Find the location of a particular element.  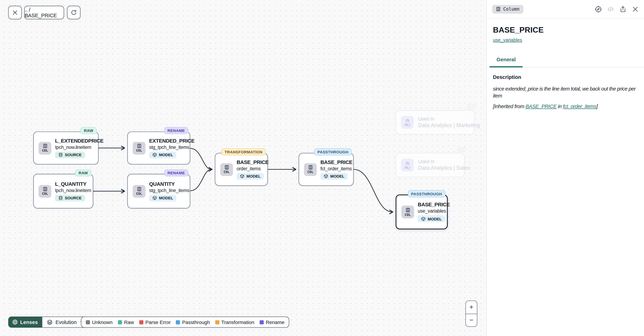

close-icon is located at coordinates (15, 13).